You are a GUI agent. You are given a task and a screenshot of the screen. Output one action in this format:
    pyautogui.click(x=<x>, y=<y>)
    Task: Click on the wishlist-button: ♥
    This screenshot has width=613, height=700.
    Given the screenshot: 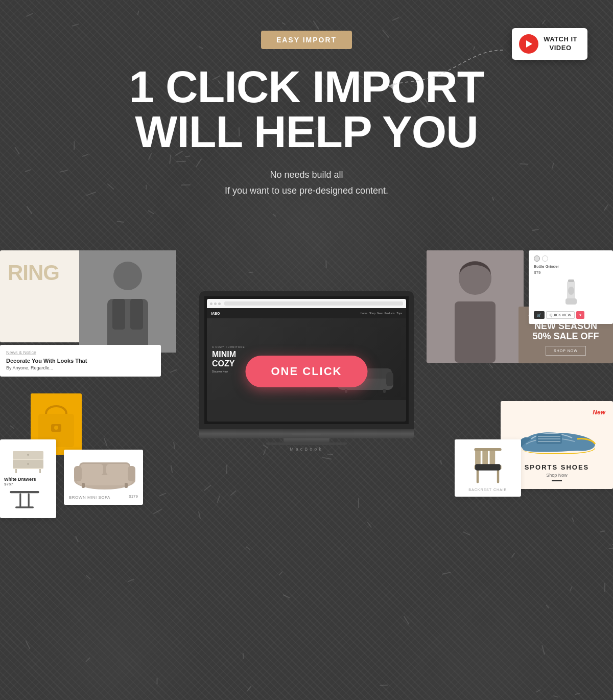 What is the action you would take?
    pyautogui.click(x=580, y=315)
    